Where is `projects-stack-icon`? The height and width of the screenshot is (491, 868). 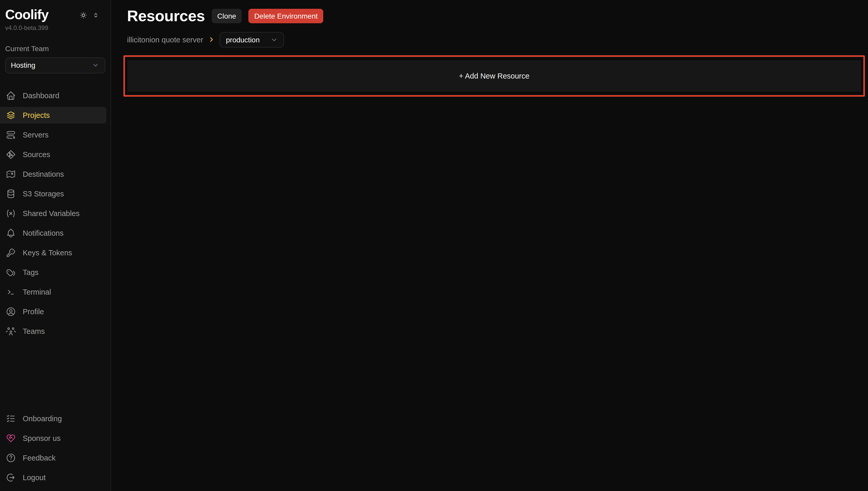 projects-stack-icon is located at coordinates (11, 115).